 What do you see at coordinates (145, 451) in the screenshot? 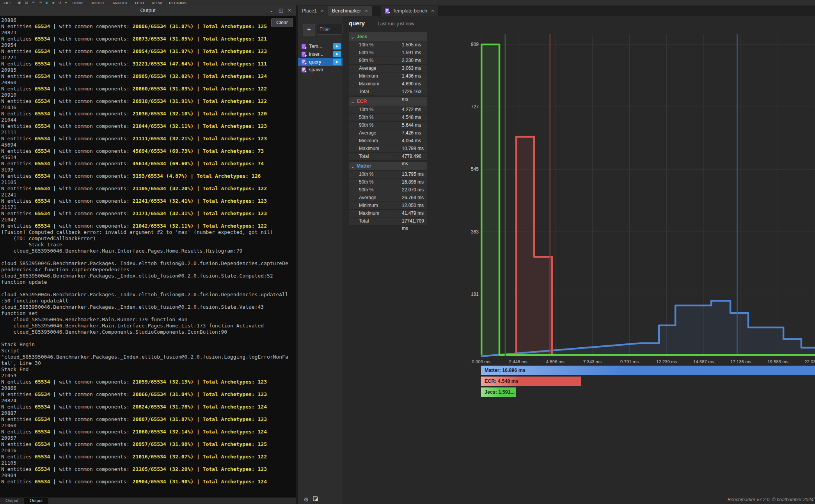
I see `log-line: 21016` at bounding box center [145, 451].